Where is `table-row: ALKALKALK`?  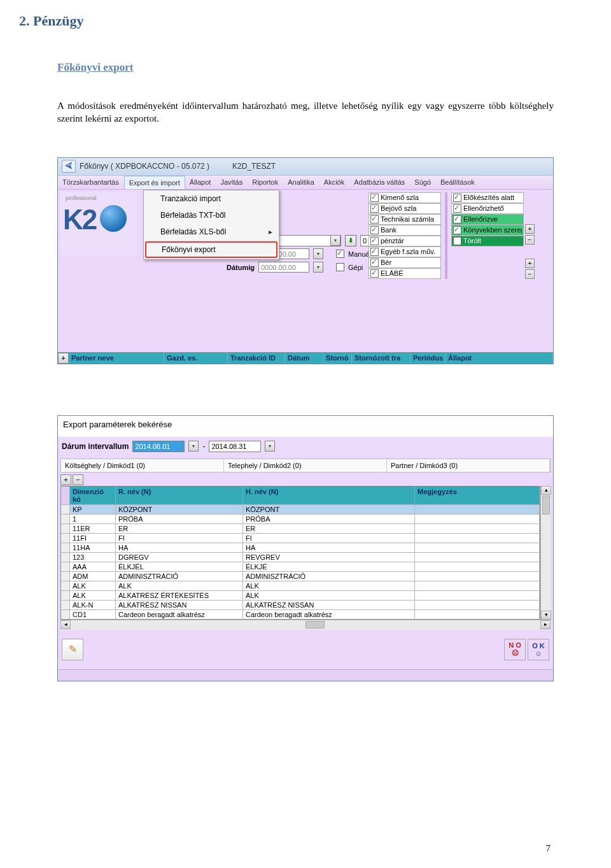
table-row: ALKALKALK is located at coordinates (300, 586).